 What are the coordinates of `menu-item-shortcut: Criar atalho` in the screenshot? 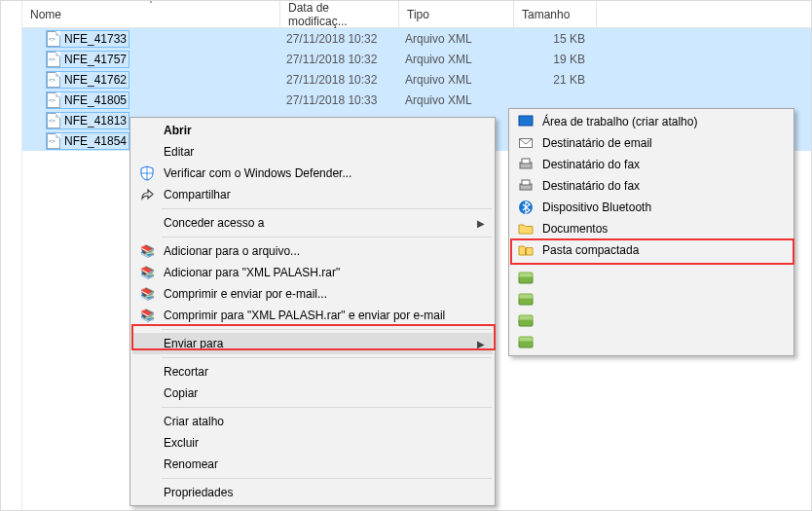 It's located at (313, 421).